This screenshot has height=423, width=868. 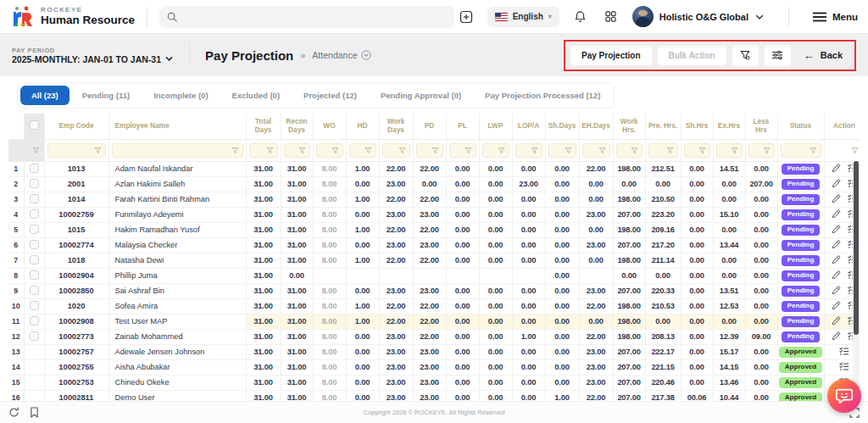 What do you see at coordinates (307, 17) in the screenshot?
I see `search-input` at bounding box center [307, 17].